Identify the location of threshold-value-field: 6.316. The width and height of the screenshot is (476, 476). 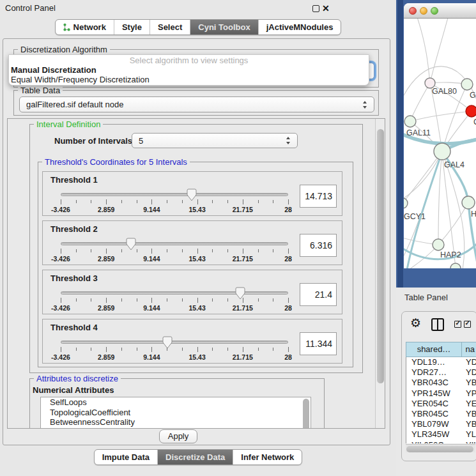
(318, 245).